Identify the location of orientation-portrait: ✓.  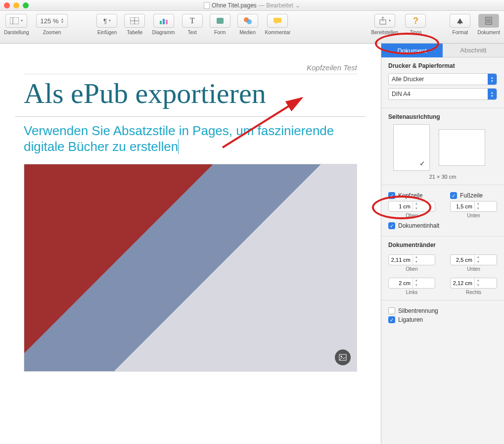
(412, 148).